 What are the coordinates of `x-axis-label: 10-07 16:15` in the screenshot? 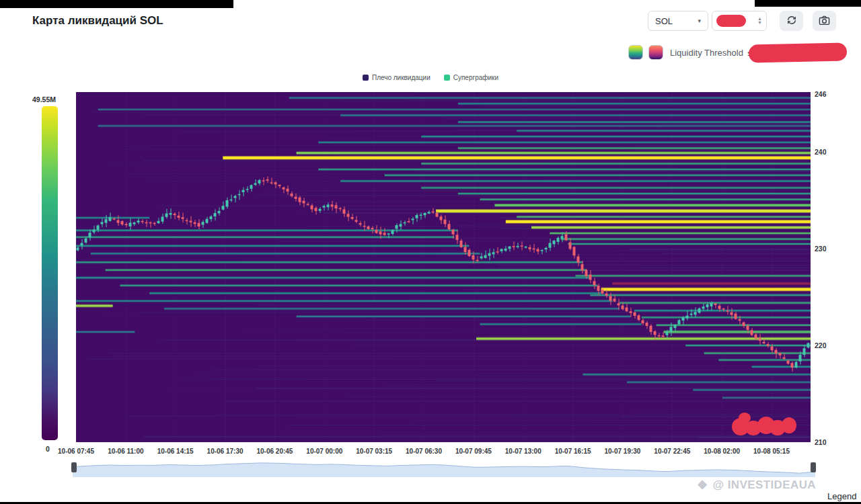 It's located at (573, 452).